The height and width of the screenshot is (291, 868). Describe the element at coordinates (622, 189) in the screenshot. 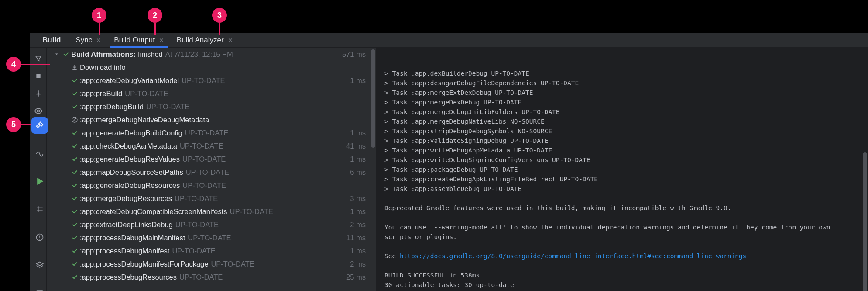

I see `console-line: > Task :app:assembleDebug UP-TO-DATE` at that location.